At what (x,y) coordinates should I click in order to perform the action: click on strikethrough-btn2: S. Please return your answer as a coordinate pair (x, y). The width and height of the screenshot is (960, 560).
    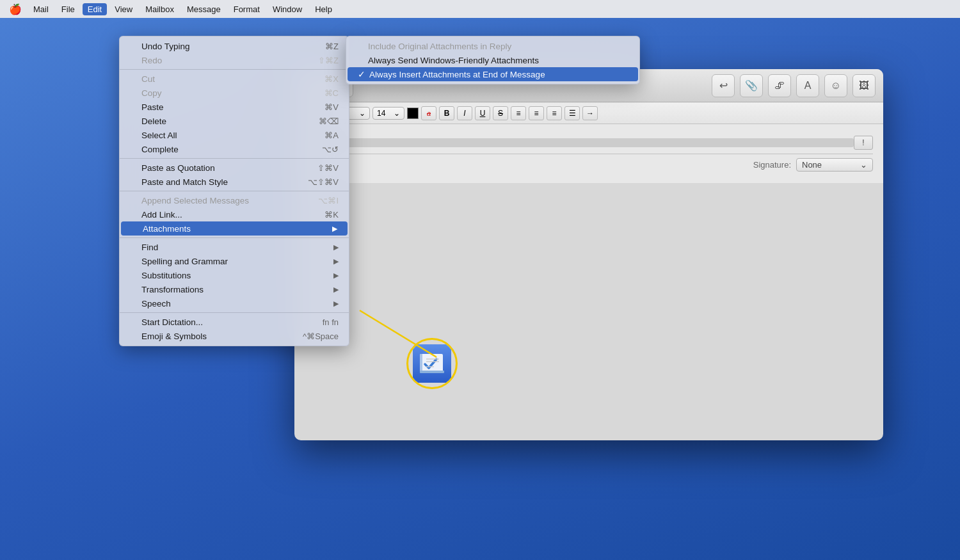
    Looking at the image, I should click on (500, 113).